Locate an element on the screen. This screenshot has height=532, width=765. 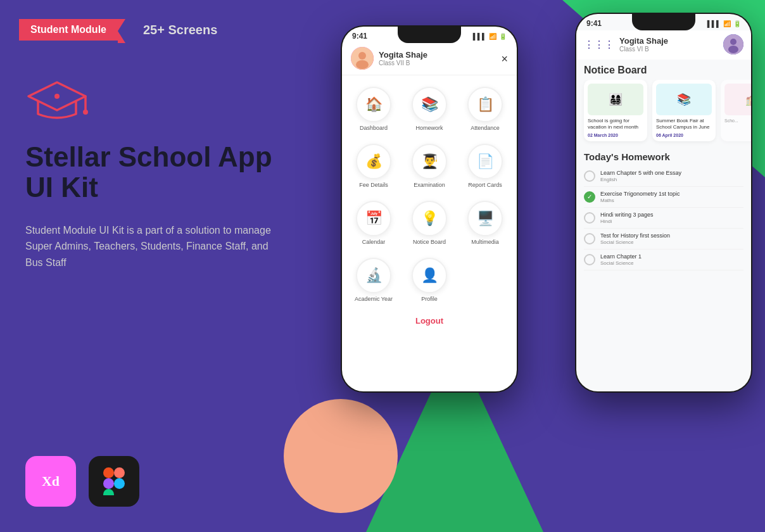
menu-item-fee-details: 💰 Fee Details is located at coordinates (374, 165).